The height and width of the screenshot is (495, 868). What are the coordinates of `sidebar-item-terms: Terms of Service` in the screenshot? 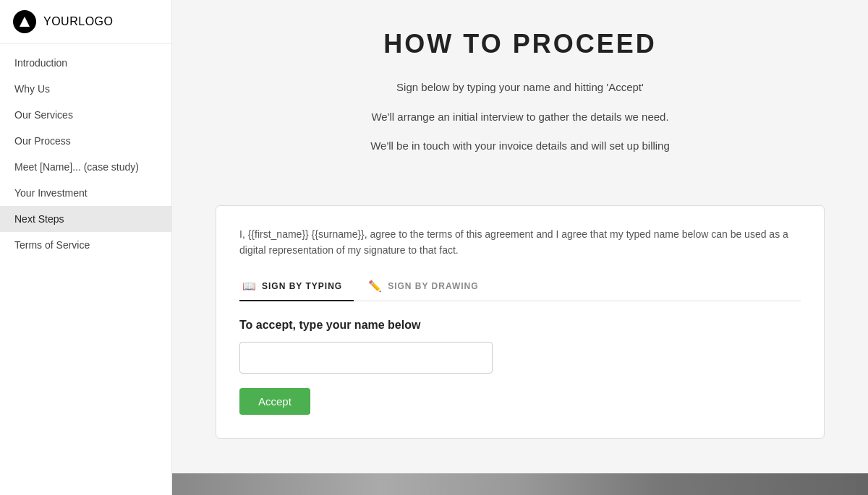 It's located at (85, 245).